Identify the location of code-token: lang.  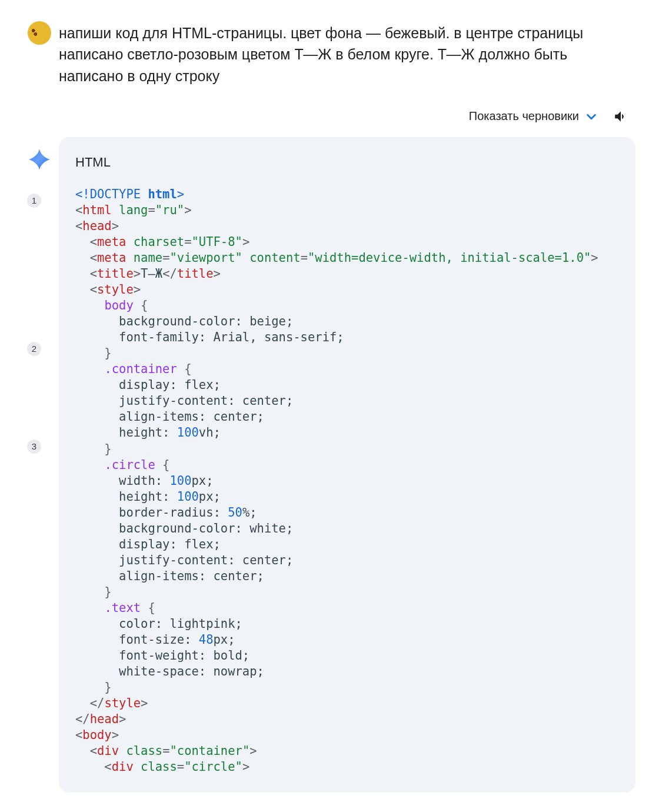
(133, 210).